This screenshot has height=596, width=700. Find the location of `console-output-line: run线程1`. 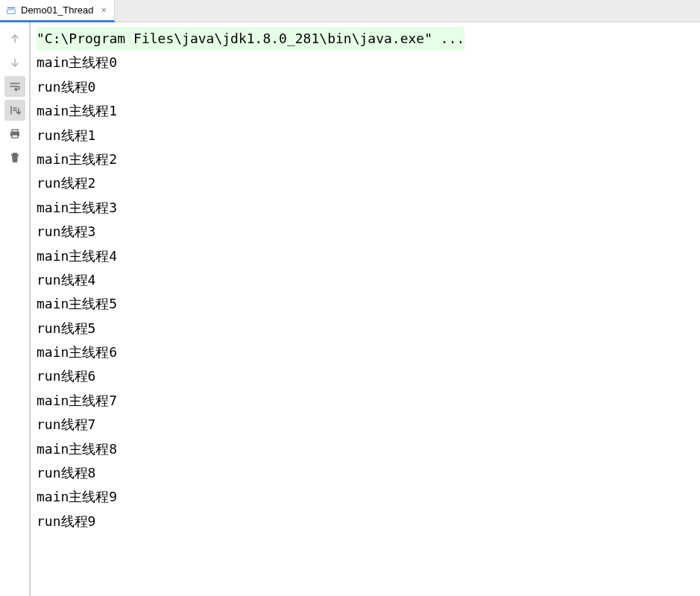

console-output-line: run线程1 is located at coordinates (365, 136).